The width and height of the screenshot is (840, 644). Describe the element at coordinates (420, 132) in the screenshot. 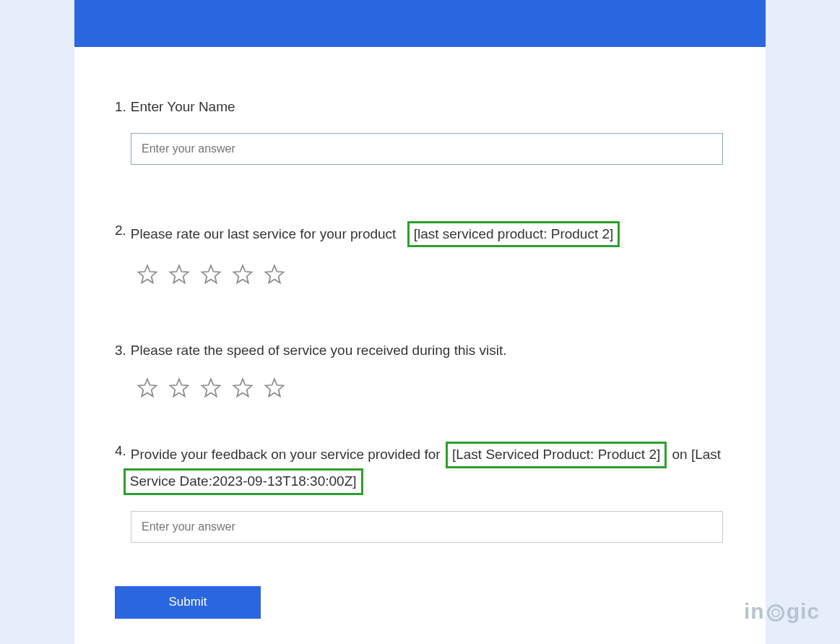

I see `question-1-block: 1. Enter Your Name` at that location.